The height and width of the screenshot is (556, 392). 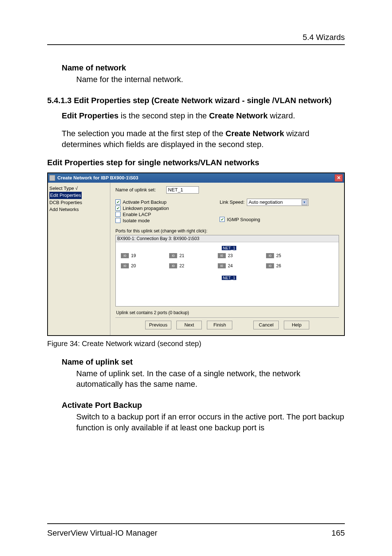 What do you see at coordinates (274, 256) in the screenshot?
I see `port-25: I025` at bounding box center [274, 256].